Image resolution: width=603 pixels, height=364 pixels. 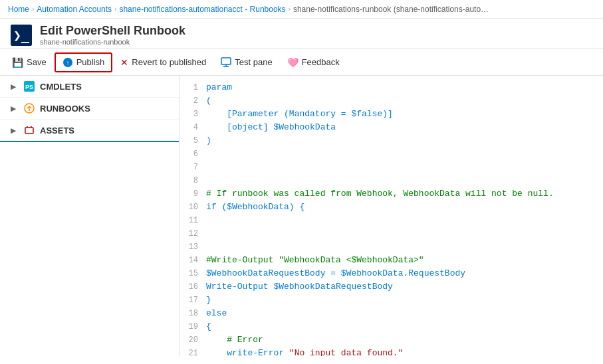 What do you see at coordinates (391, 114) in the screenshot?
I see `code-line-3: 3 [Parameter (Mandatory = $false)]` at bounding box center [391, 114].